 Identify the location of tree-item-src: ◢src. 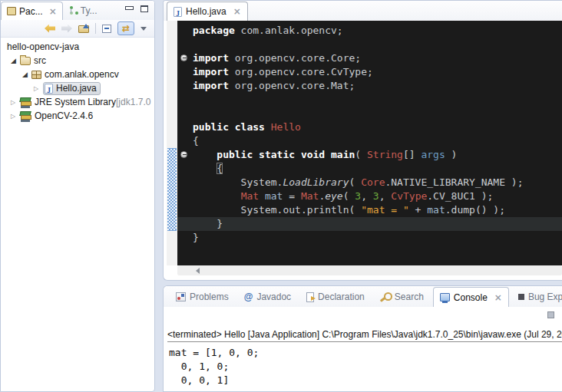
(78, 61).